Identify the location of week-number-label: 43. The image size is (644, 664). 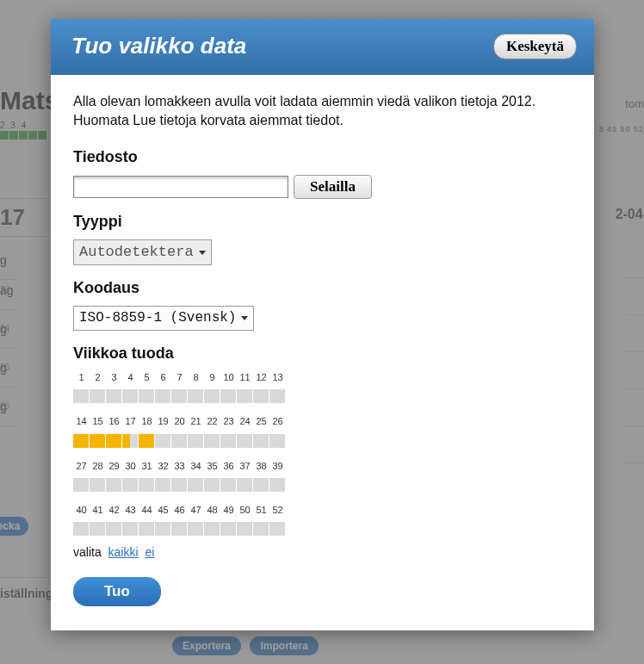
(131, 510).